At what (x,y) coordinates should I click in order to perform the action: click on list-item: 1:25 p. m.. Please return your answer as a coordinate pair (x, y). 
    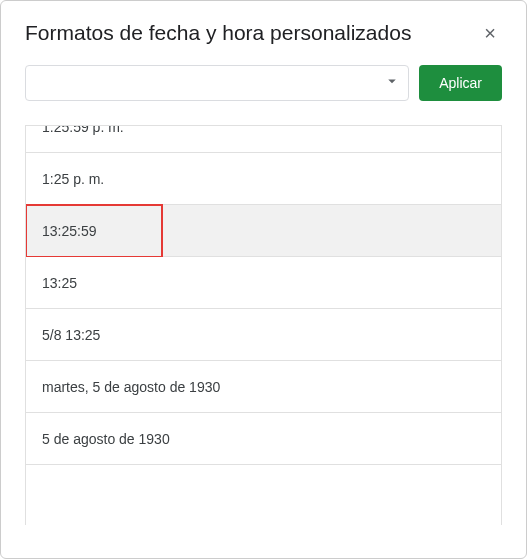
    Looking at the image, I should click on (264, 179).